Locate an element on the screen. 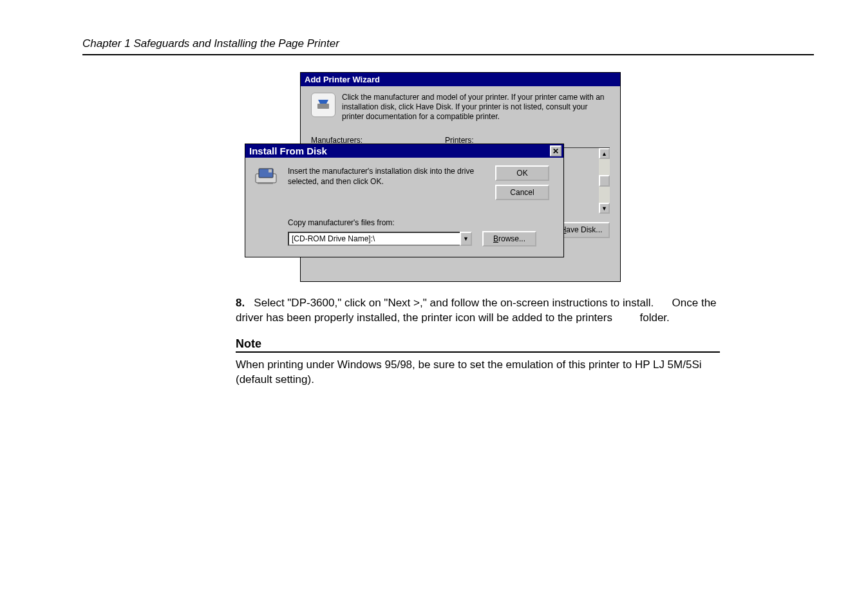  printer-icon is located at coordinates (323, 105).